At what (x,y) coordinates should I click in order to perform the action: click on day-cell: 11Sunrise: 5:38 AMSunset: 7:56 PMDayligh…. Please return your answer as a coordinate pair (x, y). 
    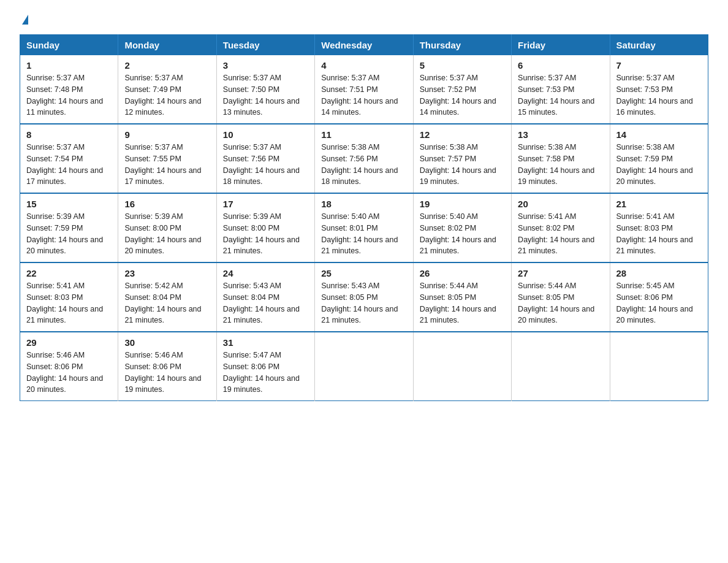
    Looking at the image, I should click on (364, 158).